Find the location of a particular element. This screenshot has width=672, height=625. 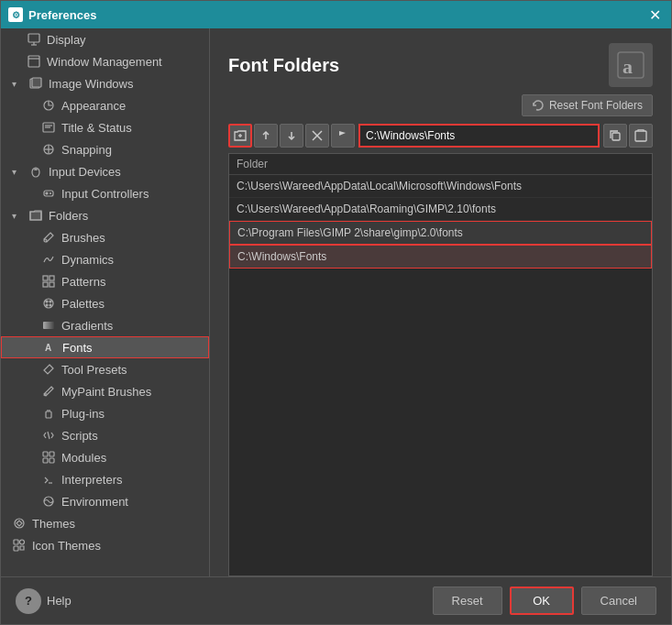

sidebar-item-icon-themes: Icon Themes is located at coordinates (105, 545).